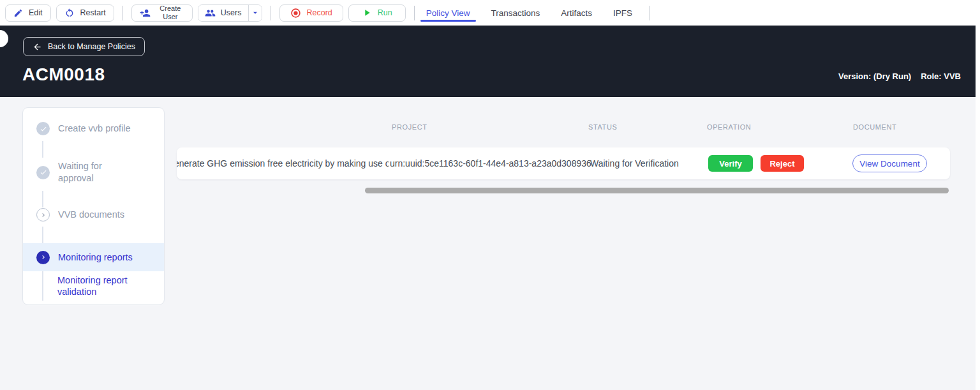  Describe the element at coordinates (94, 129) in the screenshot. I see `sidebar-item-label: Create vvb profile` at that location.